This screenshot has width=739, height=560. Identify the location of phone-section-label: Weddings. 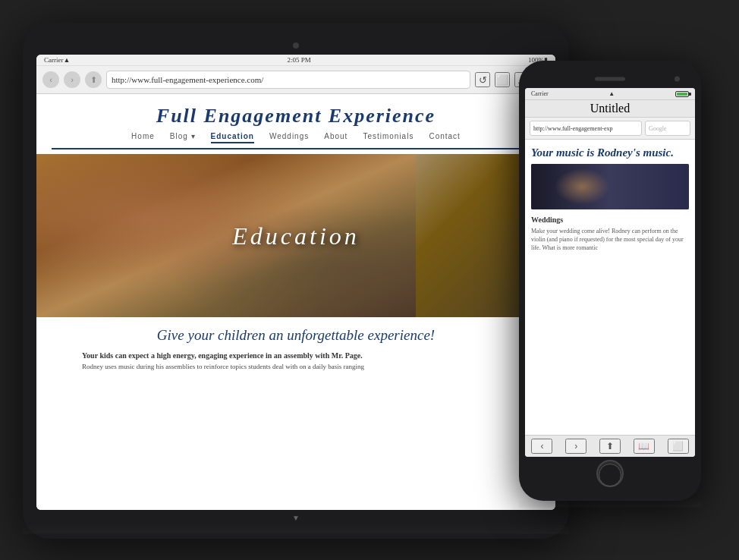
(610, 220).